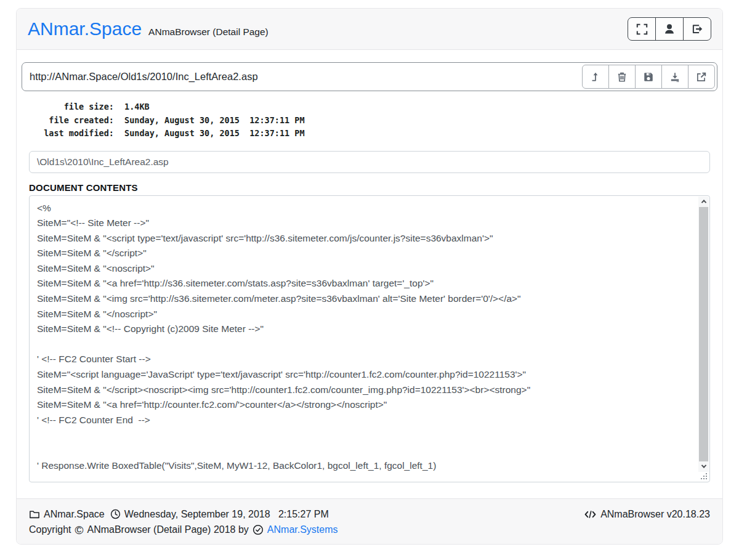 The width and height of the screenshot is (739, 560). What do you see at coordinates (208, 32) in the screenshot?
I see `page-title: ANmaBrowser (Detail Page)` at bounding box center [208, 32].